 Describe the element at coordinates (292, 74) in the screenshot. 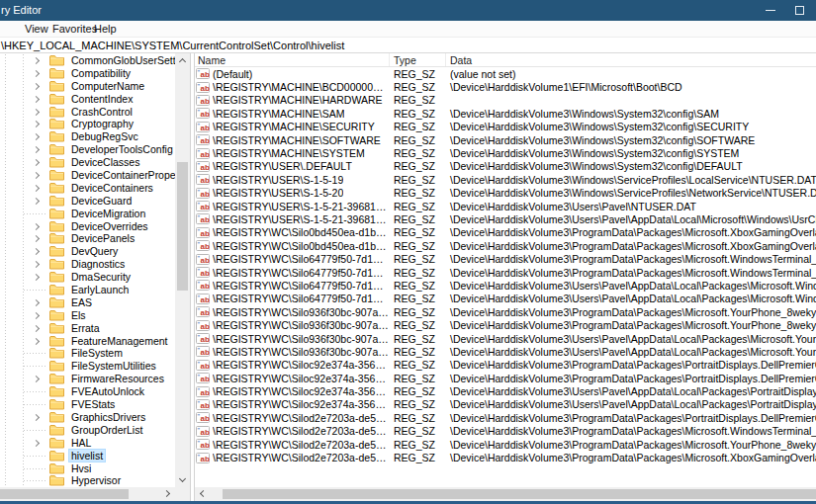

I see `value-name-cell: " ab (Default)` at that location.